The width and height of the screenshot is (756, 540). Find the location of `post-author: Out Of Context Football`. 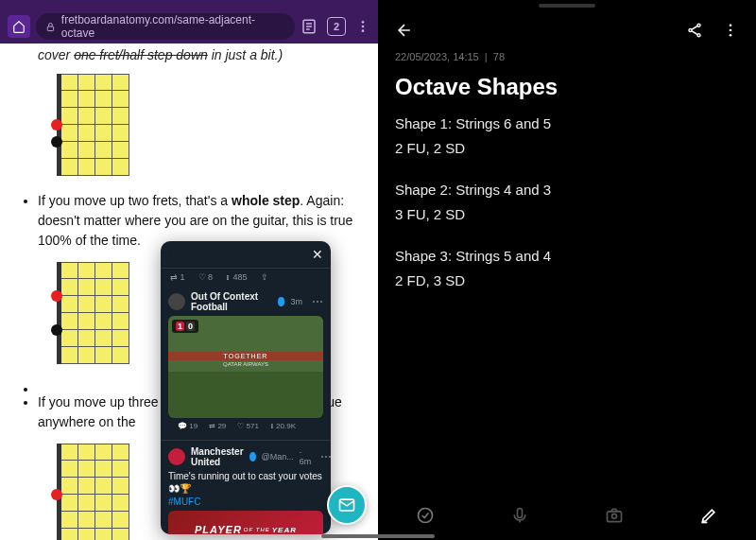

post-author: Out Of Context Football is located at coordinates (238, 302).